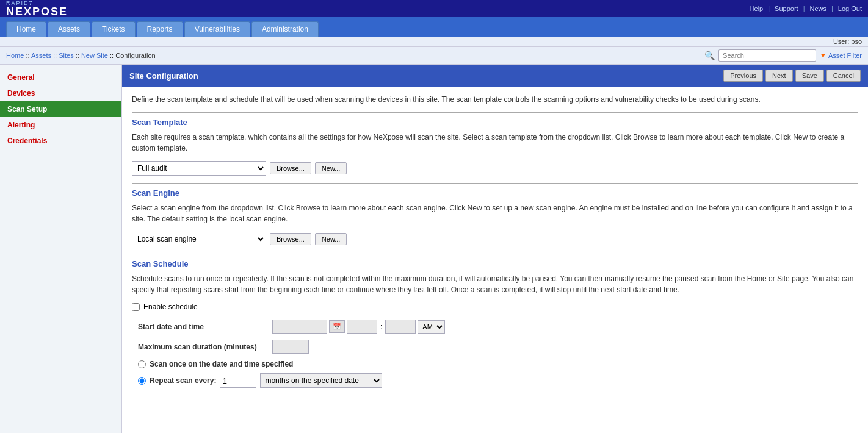 The image size is (868, 433). I want to click on start-date-controls: 📅 : AM PM, so click(359, 327).